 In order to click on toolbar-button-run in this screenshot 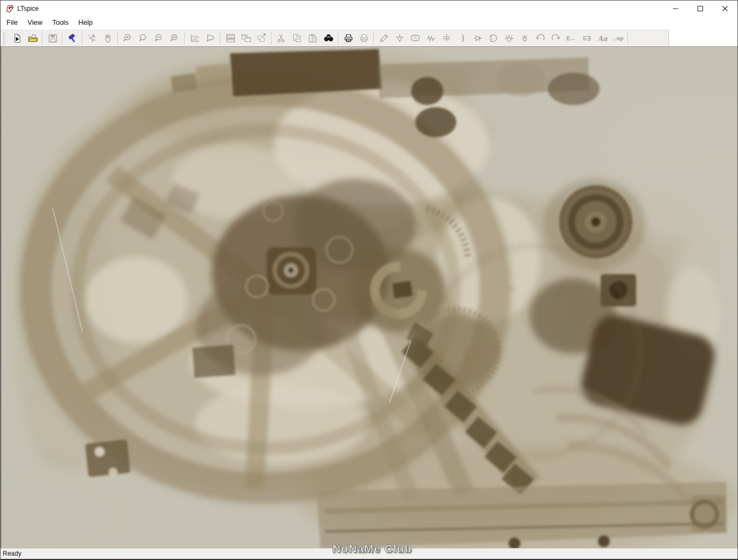, I will do `click(93, 38)`.